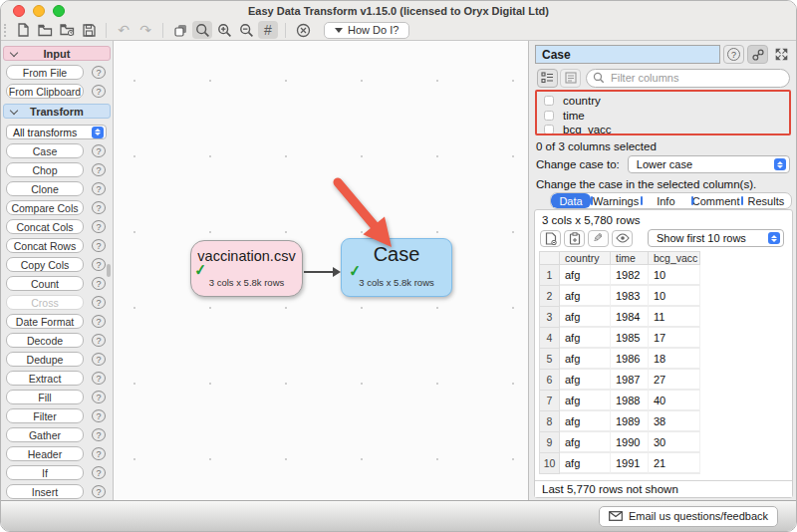 The image size is (797, 532). What do you see at coordinates (367, 30) in the screenshot?
I see `how-do-i-button: How Do I?` at bounding box center [367, 30].